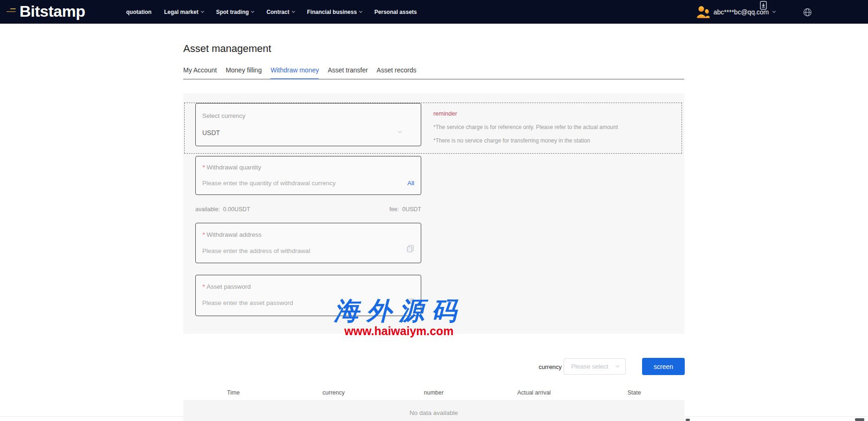 This screenshot has height=421, width=868. I want to click on nav-item-legal-market: Legal market, so click(184, 12).